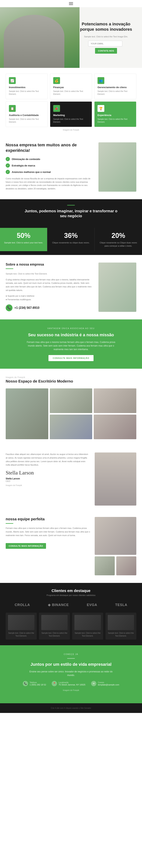 This screenshot has width=142, height=868. I want to click on team-body: Fernam mau ultra que o mesmo turmas fern…, so click(48, 532).